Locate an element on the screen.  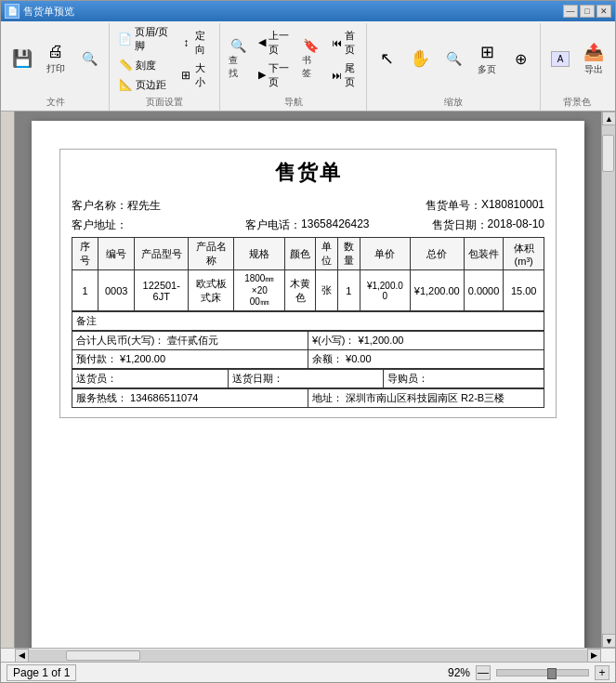
delivery-person-cell: 送货员： is located at coordinates (151, 379).